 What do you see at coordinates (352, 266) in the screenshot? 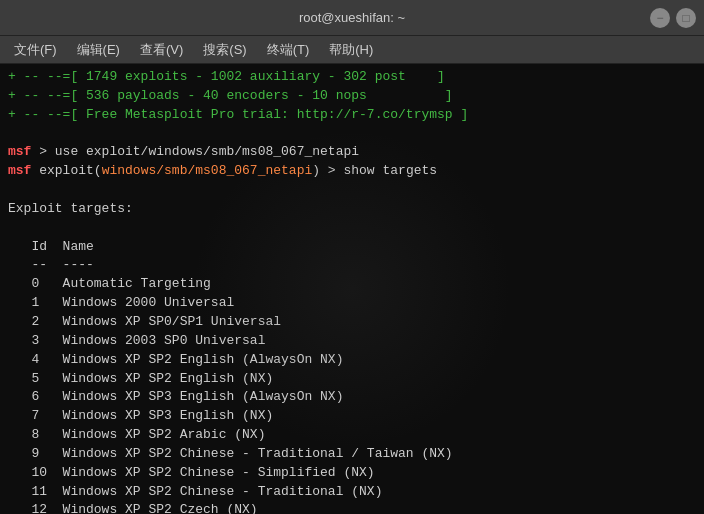
I see `terminal-line: -- ----` at bounding box center [352, 266].